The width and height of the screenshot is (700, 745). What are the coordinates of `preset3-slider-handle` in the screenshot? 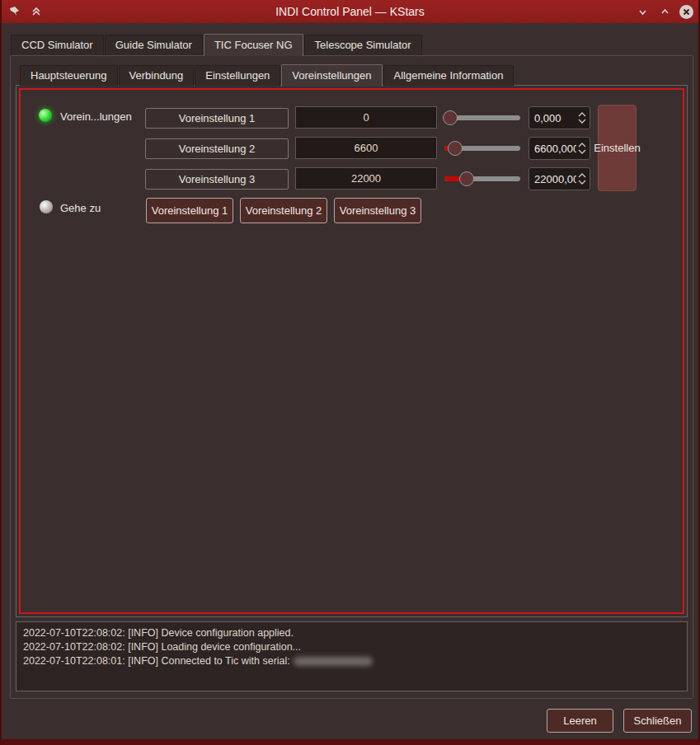 It's located at (467, 179).